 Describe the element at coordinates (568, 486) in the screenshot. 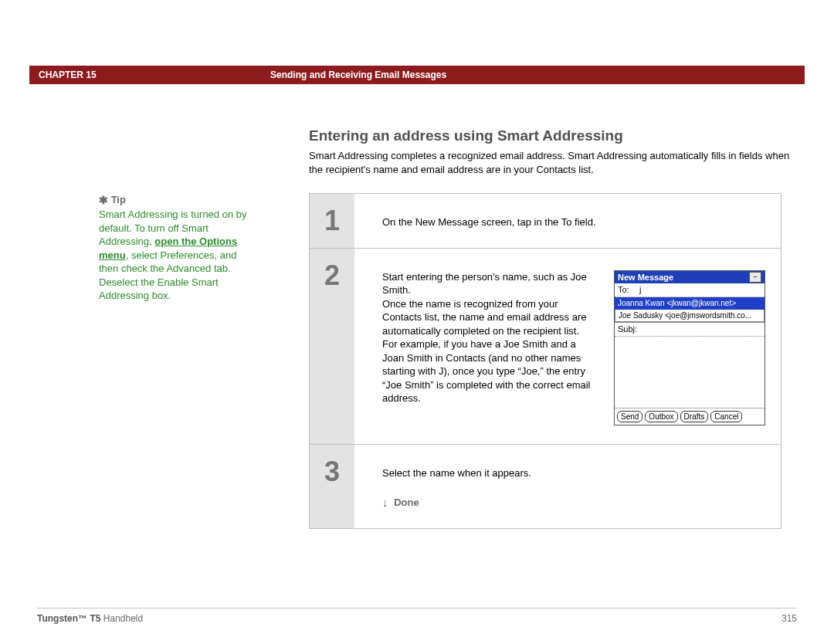

I see `step-body: Select the name when it appears. ↓ Done` at that location.